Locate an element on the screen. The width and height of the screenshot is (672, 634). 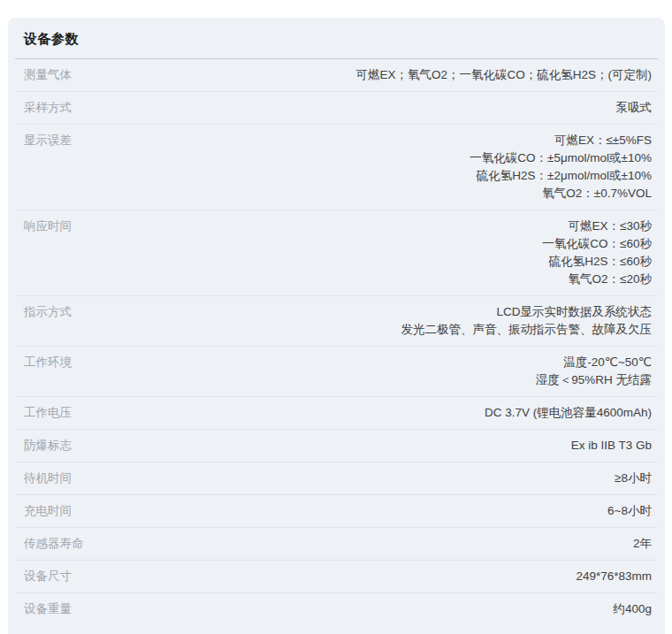
row-value: LCD显示实时数据及系统状态 发光二极管、声音、振动指示告警、故障及欠压 is located at coordinates (370, 321).